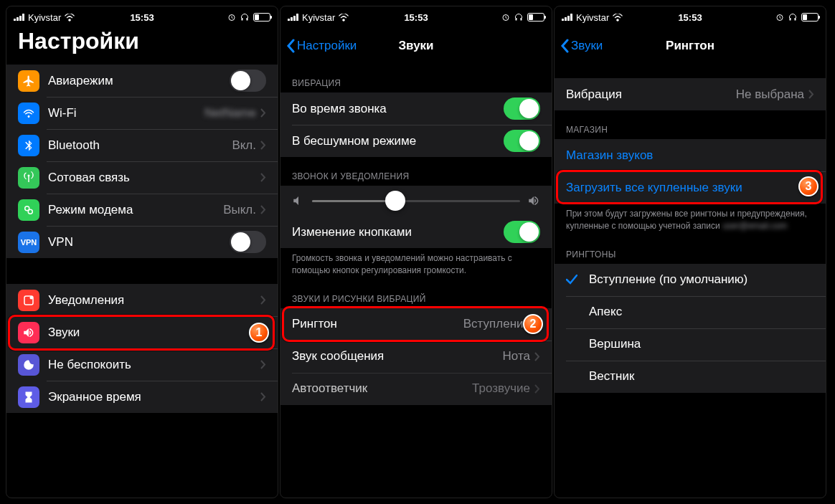 The width and height of the screenshot is (835, 504). What do you see at coordinates (416, 324) in the screenshot?
I see `row-ringtone: Рингтон Вступление` at bounding box center [416, 324].